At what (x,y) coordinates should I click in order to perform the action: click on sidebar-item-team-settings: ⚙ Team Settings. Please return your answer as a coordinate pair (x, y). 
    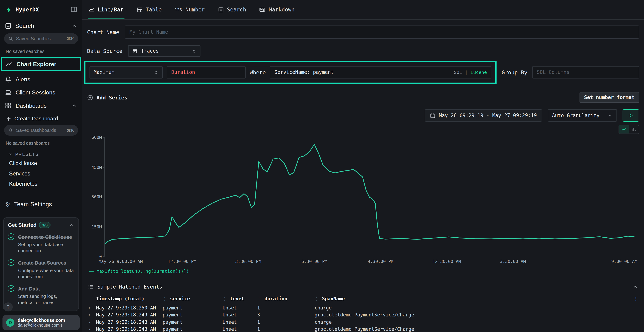
    Looking at the image, I should click on (41, 204).